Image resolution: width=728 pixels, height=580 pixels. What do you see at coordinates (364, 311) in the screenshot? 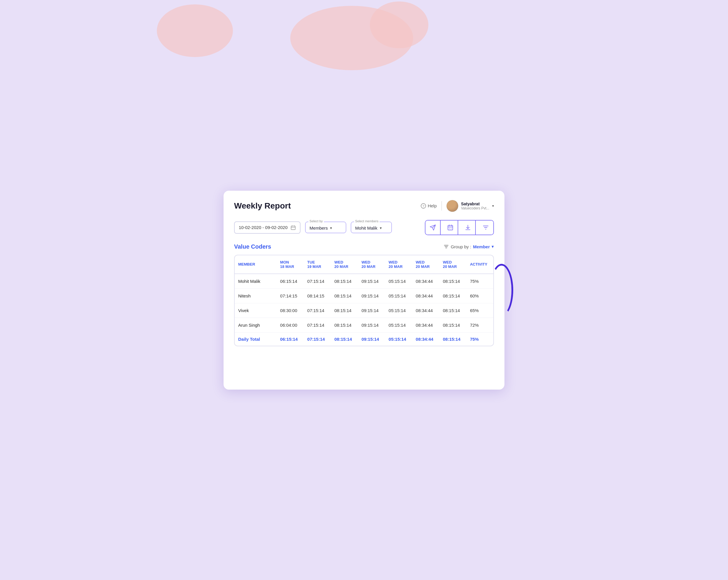
I see `table-row: Vivek08:30:0007:15:1408:15:1409:15:1405:…` at bounding box center [364, 311].